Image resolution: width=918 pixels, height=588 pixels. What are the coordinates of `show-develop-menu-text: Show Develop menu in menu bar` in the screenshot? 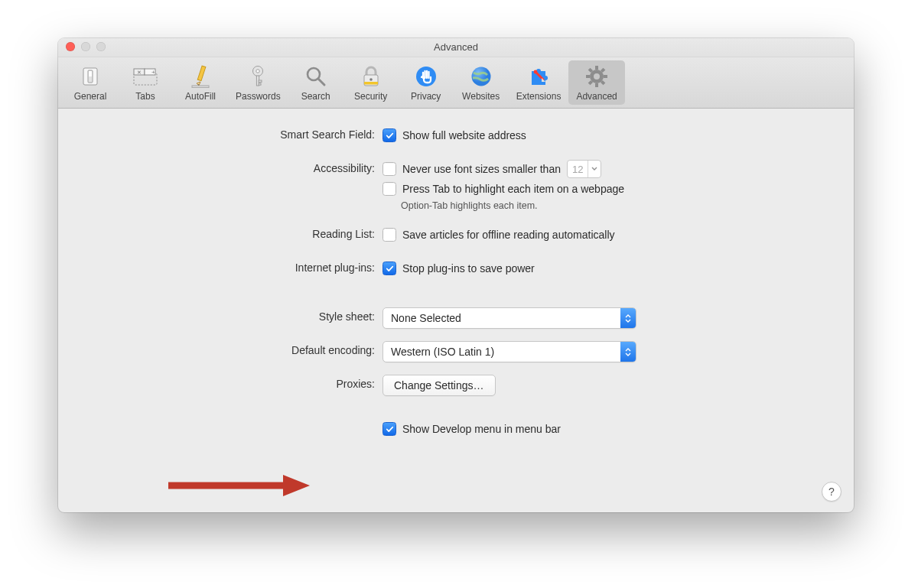 It's located at (482, 429).